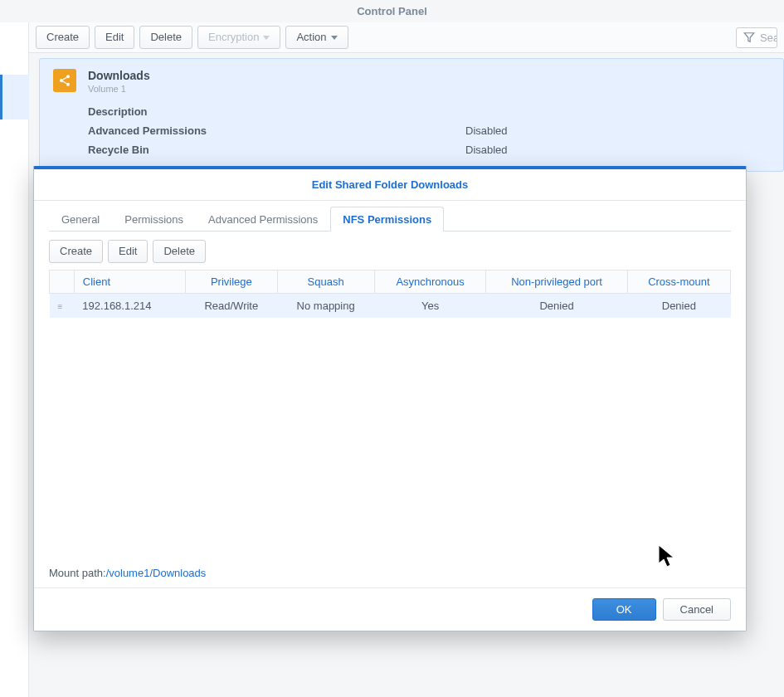  Describe the element at coordinates (430, 306) in the screenshot. I see `cell-async: Yes` at that location.